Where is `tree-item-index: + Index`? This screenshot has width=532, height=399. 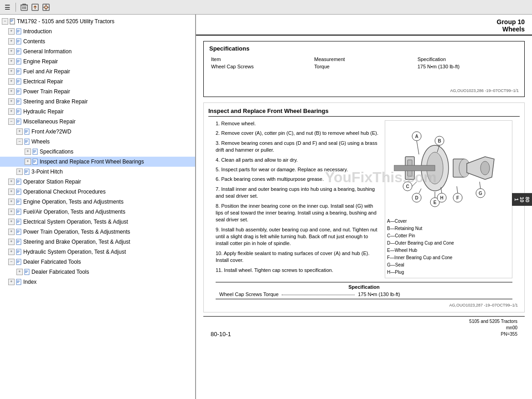 tree-item-index: + Index is located at coordinates (98, 282).